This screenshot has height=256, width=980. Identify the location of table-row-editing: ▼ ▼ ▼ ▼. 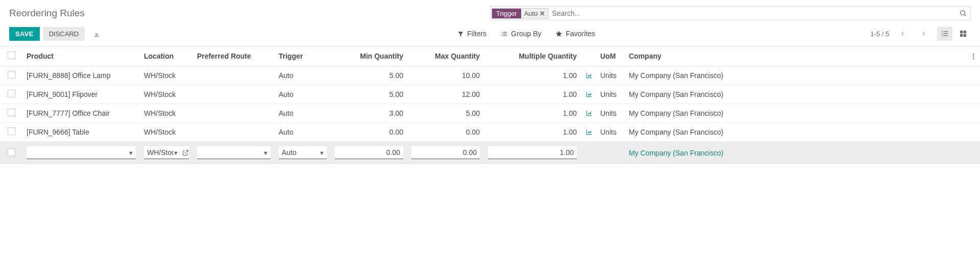
(490, 153).